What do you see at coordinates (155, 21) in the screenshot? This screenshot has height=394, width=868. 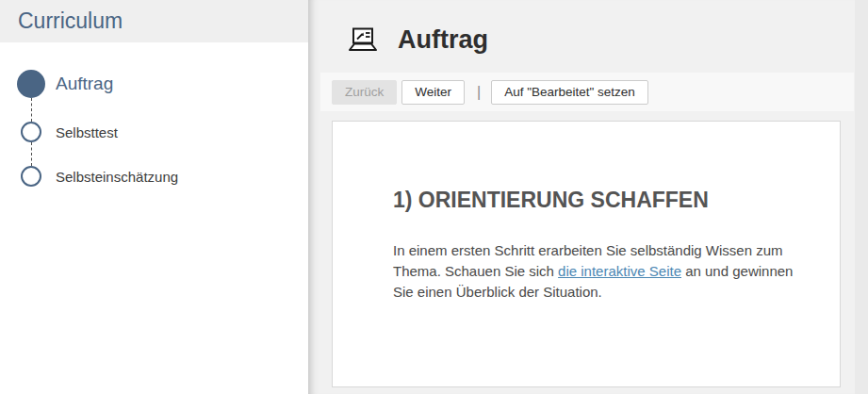 I see `sidebar-title: Curriculum` at bounding box center [155, 21].